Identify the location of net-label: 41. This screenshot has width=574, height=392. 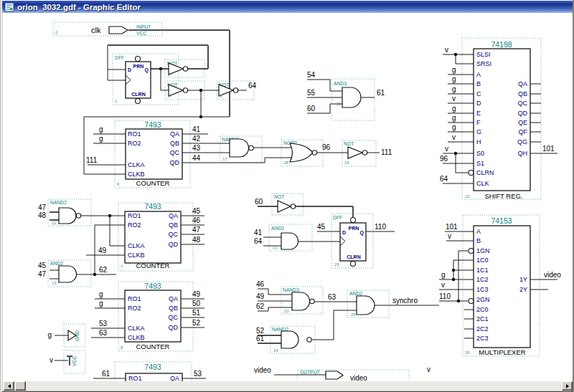
(197, 129).